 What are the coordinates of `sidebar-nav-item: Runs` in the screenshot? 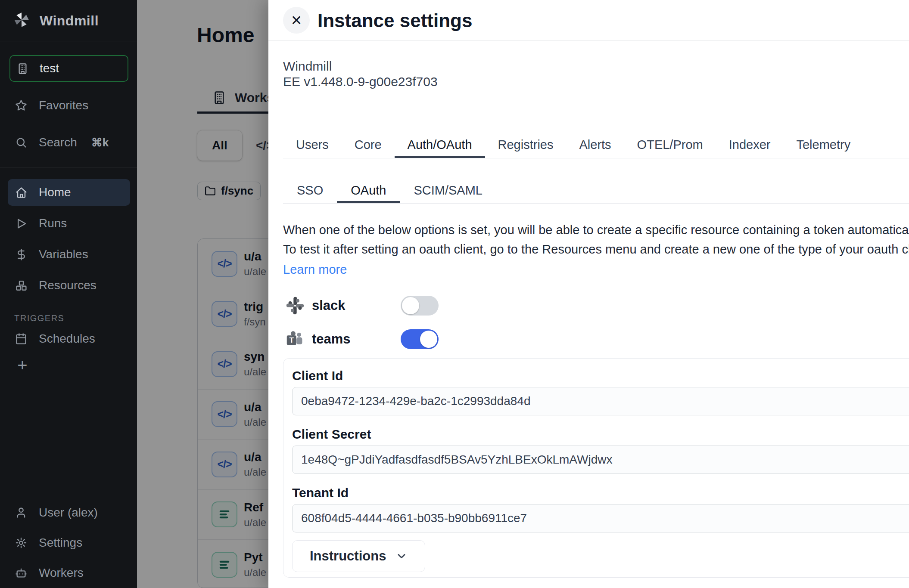 It's located at (69, 223).